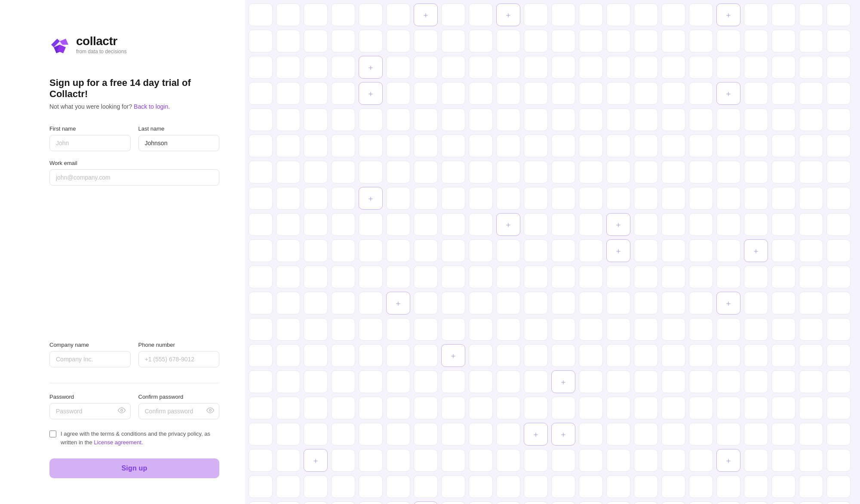 This screenshot has width=860, height=504. Describe the element at coordinates (90, 143) in the screenshot. I see `first-name-input` at that location.